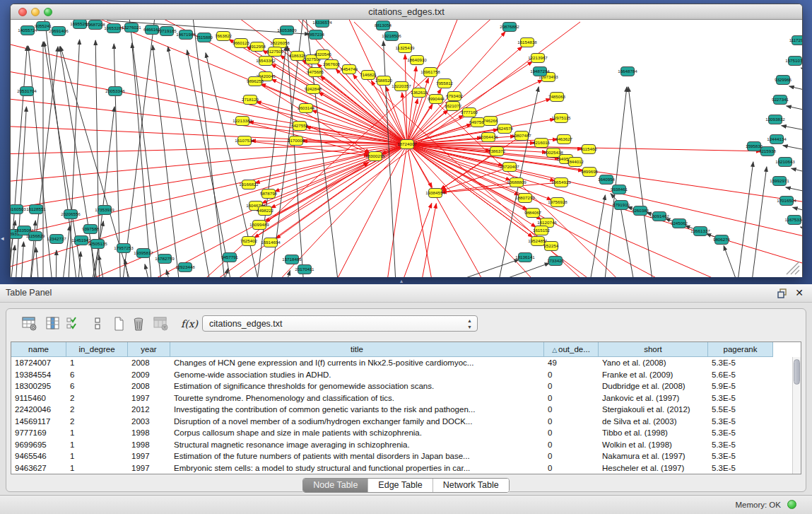 The height and width of the screenshot is (514, 812). Describe the element at coordinates (564, 140) in the screenshot. I see `graph-node: 9463627` at that location.